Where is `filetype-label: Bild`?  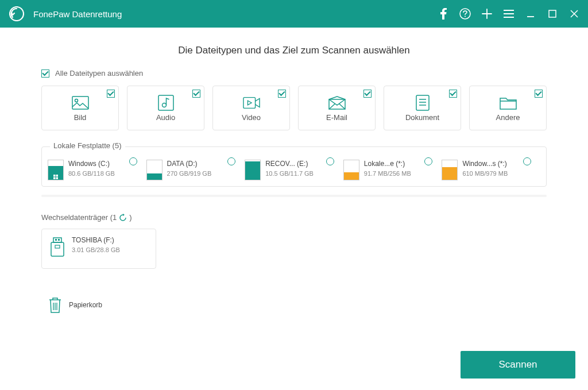 filetype-label: Bild is located at coordinates (80, 117).